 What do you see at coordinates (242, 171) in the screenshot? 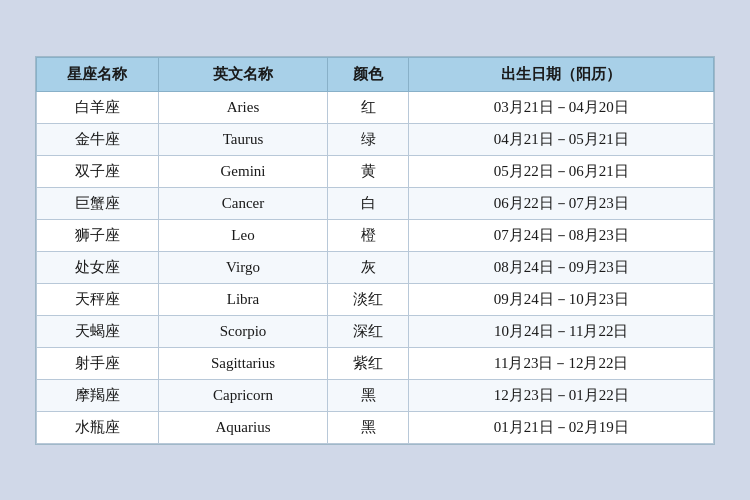
I see `cell-en-name: Gemini` at bounding box center [242, 171].